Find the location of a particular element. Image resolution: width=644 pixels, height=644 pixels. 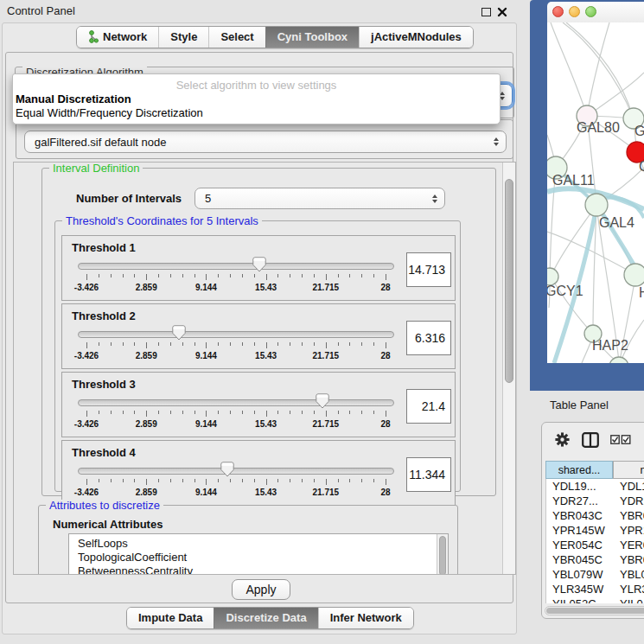

minimize-traffic-light-icon is located at coordinates (574, 12).